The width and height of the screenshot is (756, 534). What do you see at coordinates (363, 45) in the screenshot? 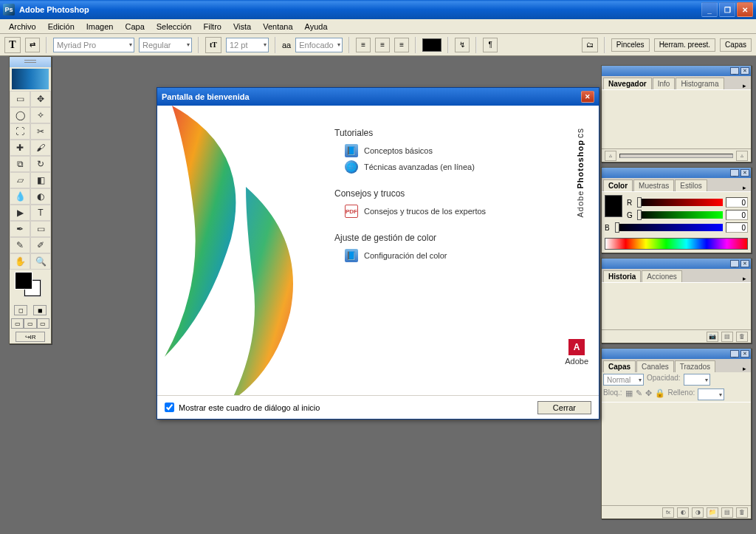
I see `align-left-icon: ≡` at bounding box center [363, 45].